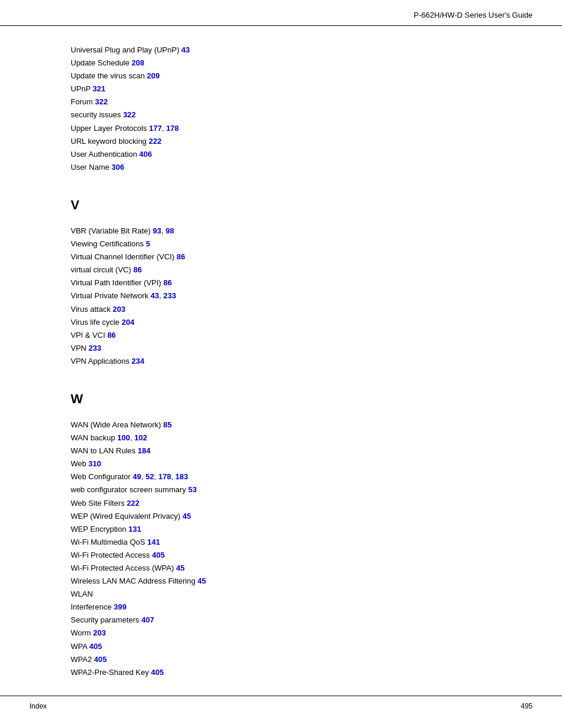  Describe the element at coordinates (281, 115) in the screenshot. I see `list-item: security issues 322` at that location.